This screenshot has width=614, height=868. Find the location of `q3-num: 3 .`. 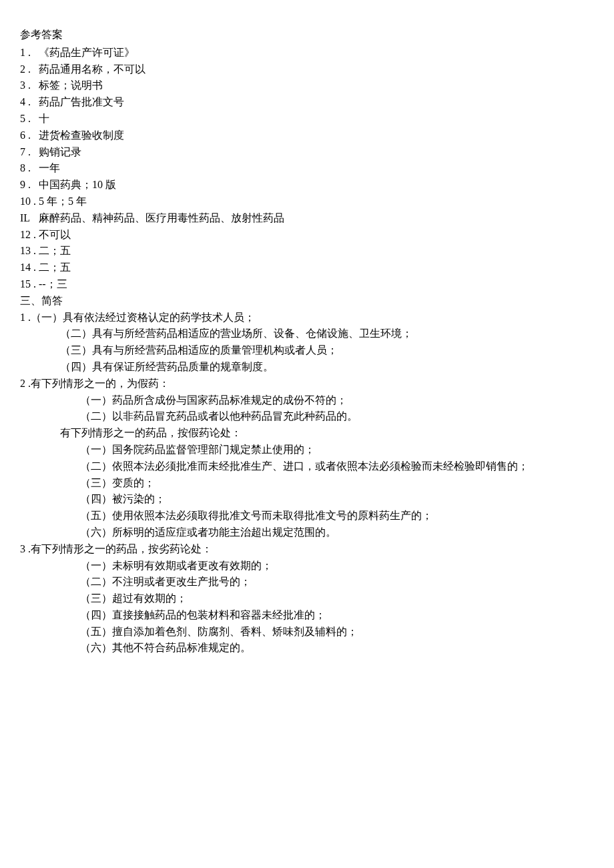

q3-num: 3 . is located at coordinates (25, 550).